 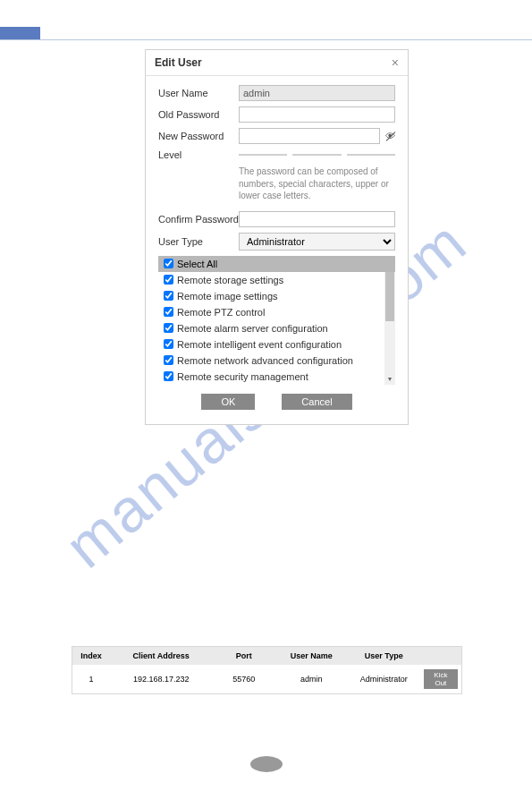 I want to click on label-new-password: New Password, so click(x=198, y=136).